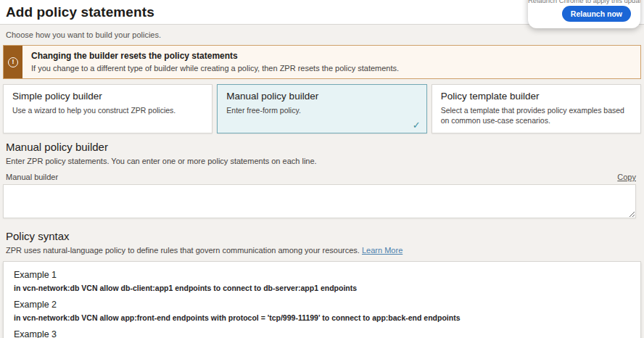 This screenshot has height=338, width=644. What do you see at coordinates (107, 109) in the screenshot?
I see `card-simple-policy-builder: Simple policy builder Use a wizard to he…` at bounding box center [107, 109].